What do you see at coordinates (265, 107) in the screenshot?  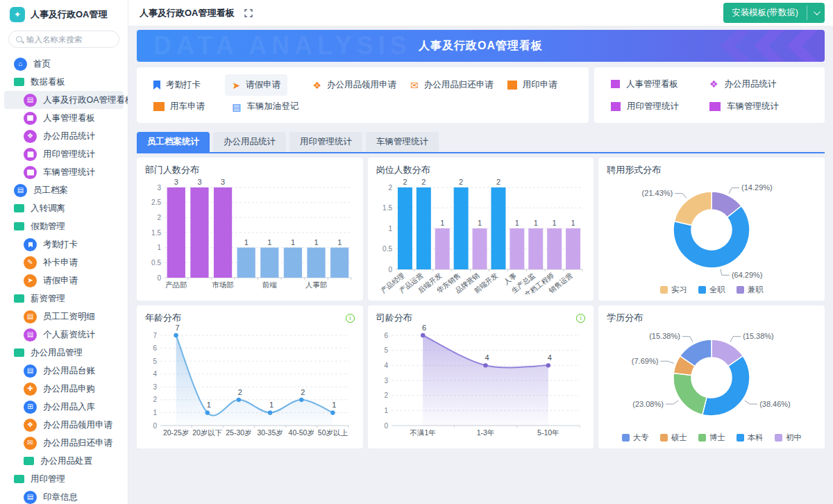 I see `quick-action: ▤车辆加油登记` at bounding box center [265, 107].